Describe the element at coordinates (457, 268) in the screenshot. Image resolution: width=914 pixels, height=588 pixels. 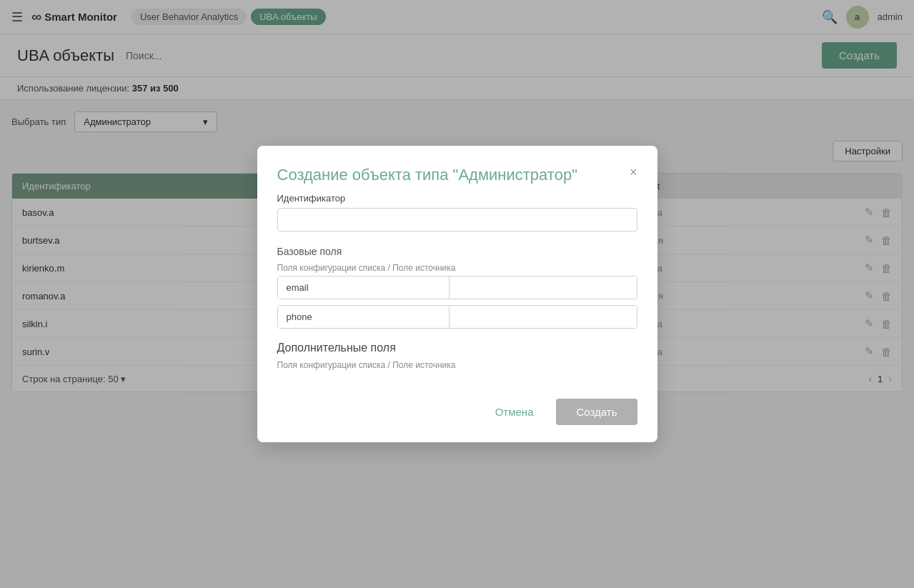
I see `fields-header: Поля конфигурации списка / Поле источник…` at that location.